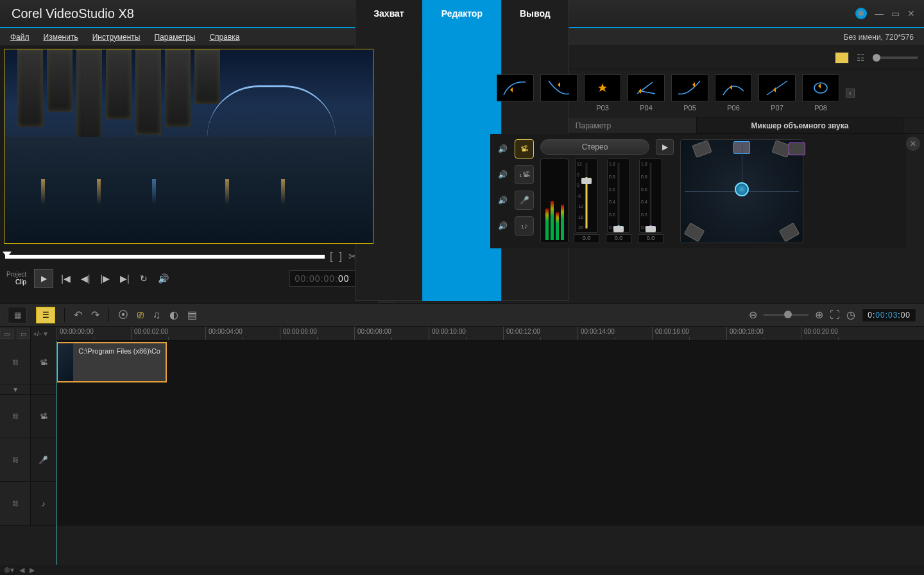 The width and height of the screenshot is (924, 575). I want to click on next-frame-icon: |▶, so click(105, 279).